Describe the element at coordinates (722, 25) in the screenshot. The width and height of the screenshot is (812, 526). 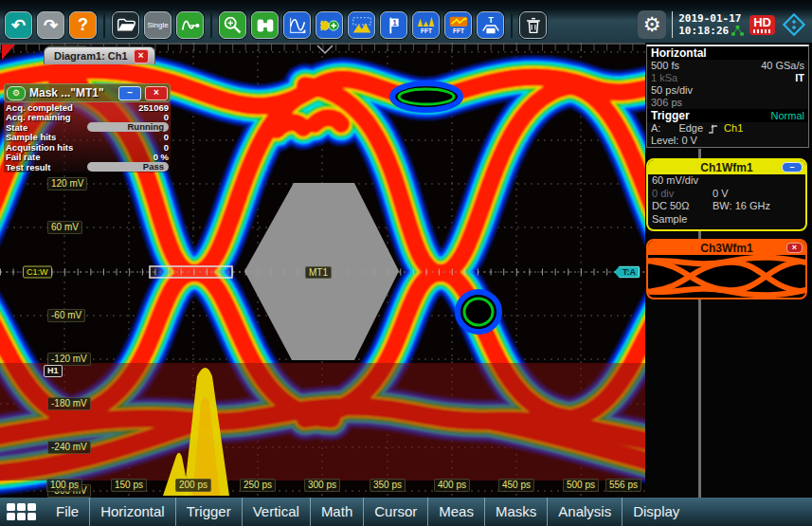
I see `toolbar-status-area: ⚙ 2019-01-17 10:18:26 HD` at that location.